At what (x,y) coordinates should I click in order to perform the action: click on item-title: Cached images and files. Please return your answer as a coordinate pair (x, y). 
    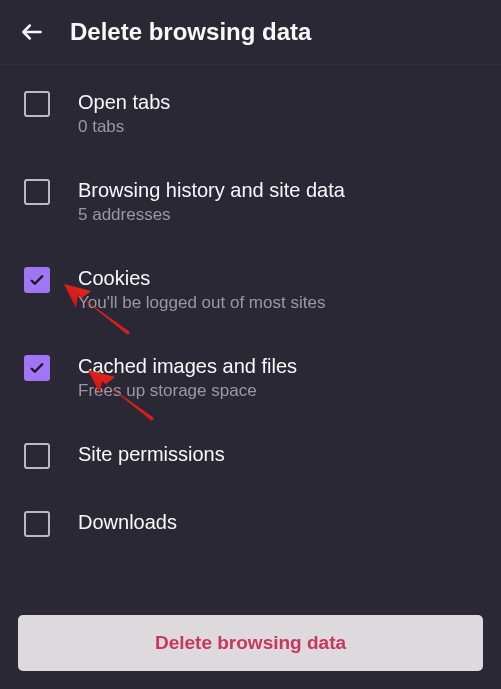
    Looking at the image, I should click on (278, 366).